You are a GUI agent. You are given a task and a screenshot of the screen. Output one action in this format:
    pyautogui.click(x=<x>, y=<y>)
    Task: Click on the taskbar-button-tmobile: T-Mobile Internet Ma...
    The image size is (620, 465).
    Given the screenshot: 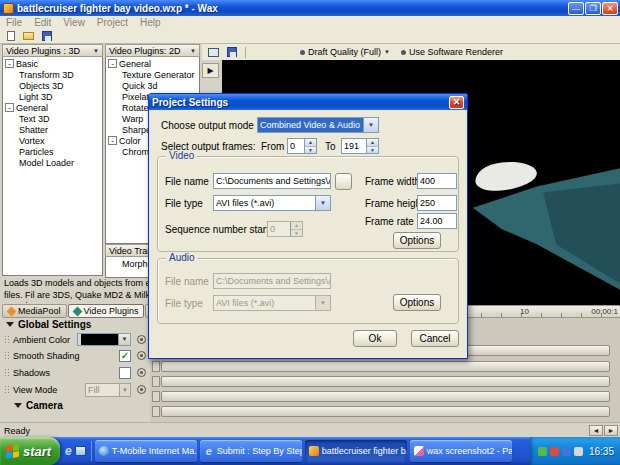 What is the action you would take?
    pyautogui.click(x=146, y=451)
    